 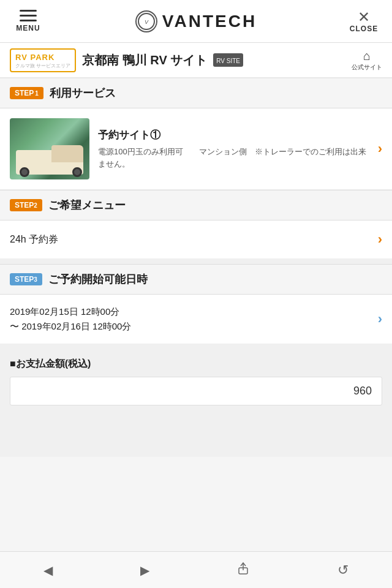 What do you see at coordinates (145, 60) in the screenshot?
I see `site-title: 京都南 鴨川 RV サイト` at bounding box center [145, 60].